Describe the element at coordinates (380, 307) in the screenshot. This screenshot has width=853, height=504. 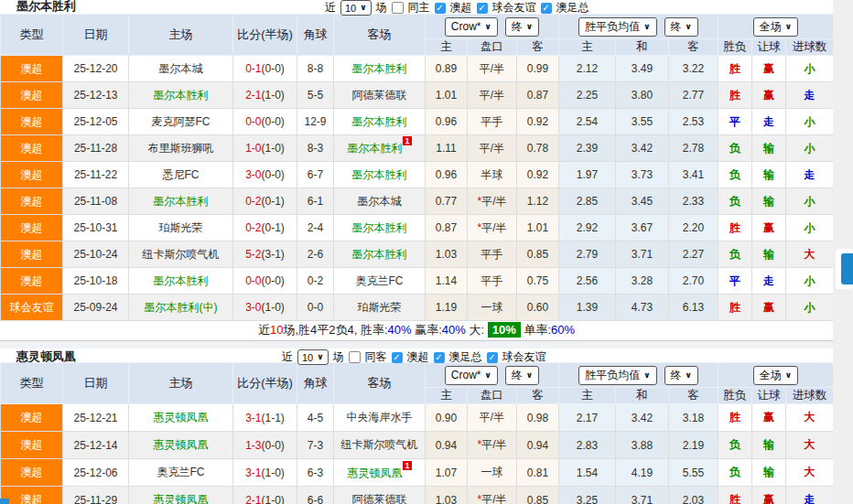
I see `away-team-link: 珀斯光荣` at that location.